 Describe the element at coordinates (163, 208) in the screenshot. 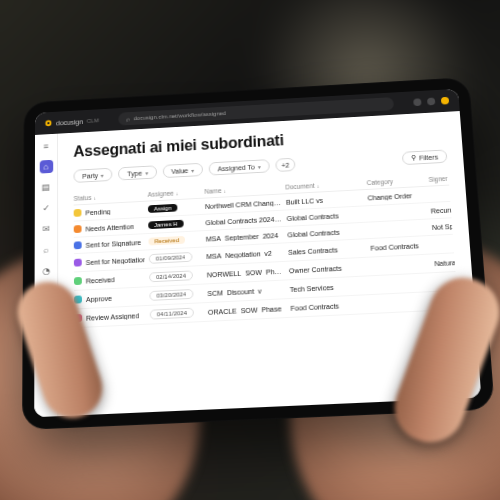

I see `assignee-pill: Assign` at that location.